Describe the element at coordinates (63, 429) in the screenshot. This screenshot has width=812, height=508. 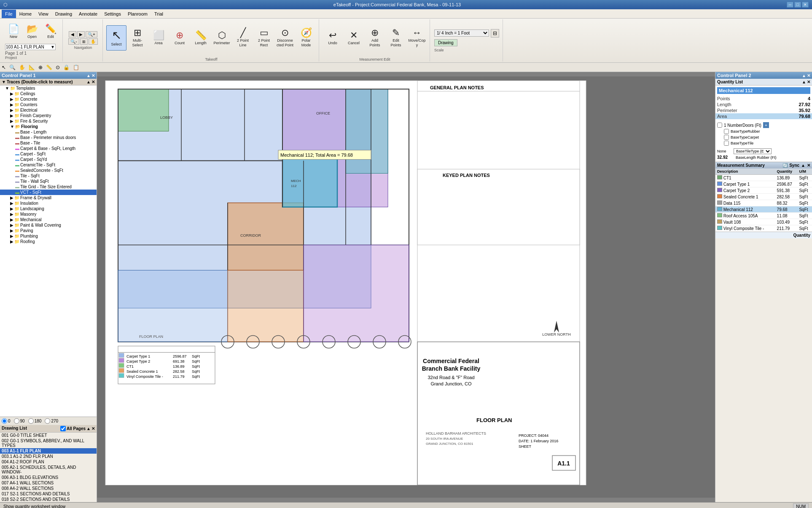
I see `all-pages-checkbox` at that location.